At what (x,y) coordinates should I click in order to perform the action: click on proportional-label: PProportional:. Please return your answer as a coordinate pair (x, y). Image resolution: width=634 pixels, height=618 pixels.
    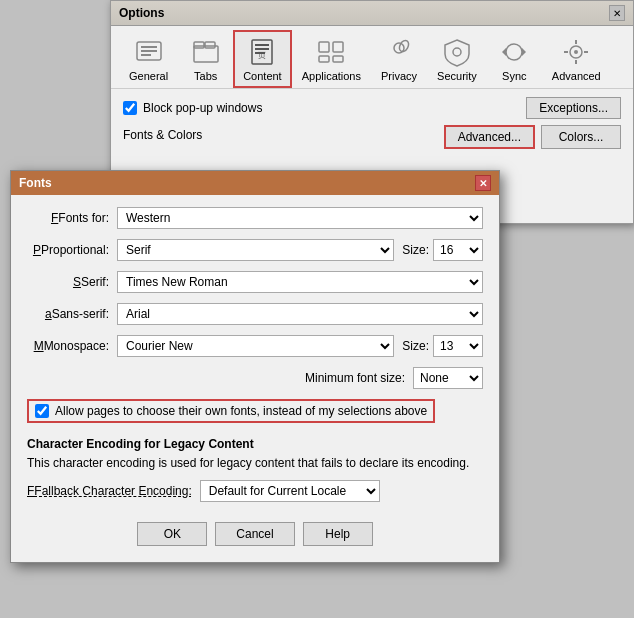
    Looking at the image, I should click on (72, 250).